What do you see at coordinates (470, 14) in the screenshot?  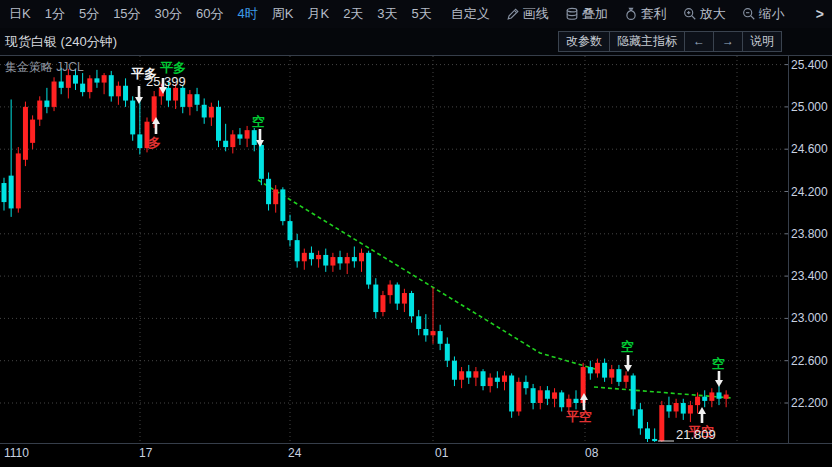 I see `custom-period-button: 自定义` at bounding box center [470, 14].